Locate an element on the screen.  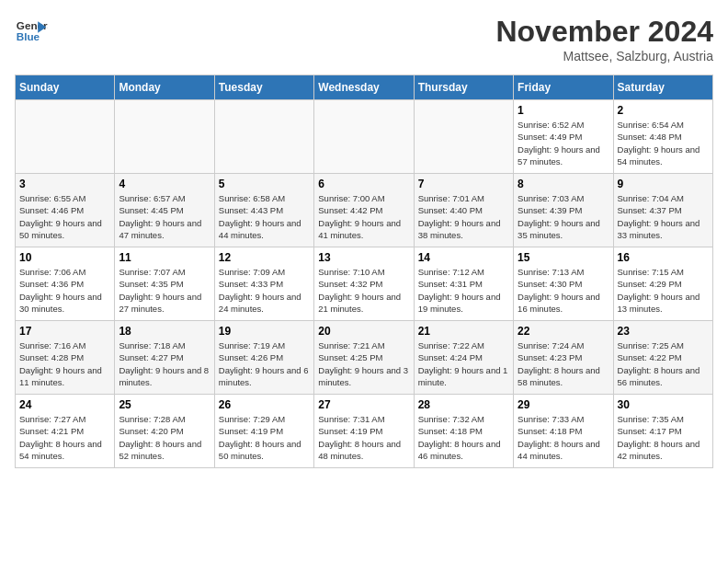
page-header: General Blue November 2024 Mattsee, Salz… is located at coordinates (364, 39).